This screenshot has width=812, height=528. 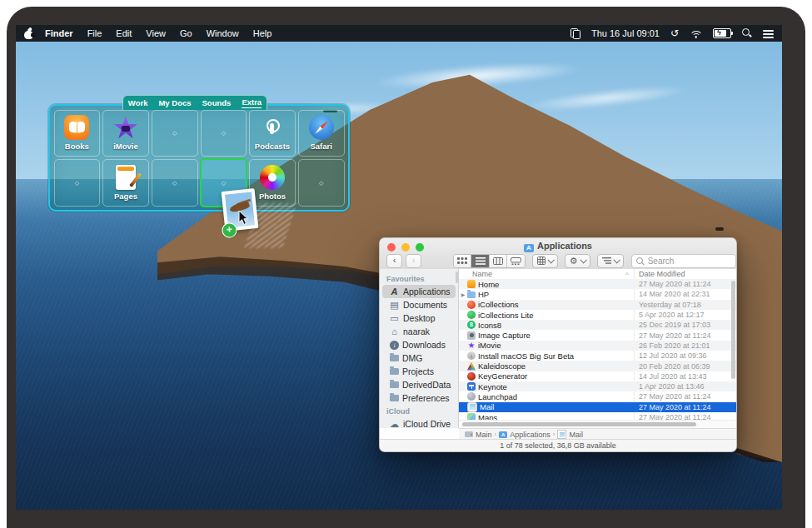 What do you see at coordinates (484, 435) in the screenshot?
I see `path-item-main: Main` at bounding box center [484, 435].